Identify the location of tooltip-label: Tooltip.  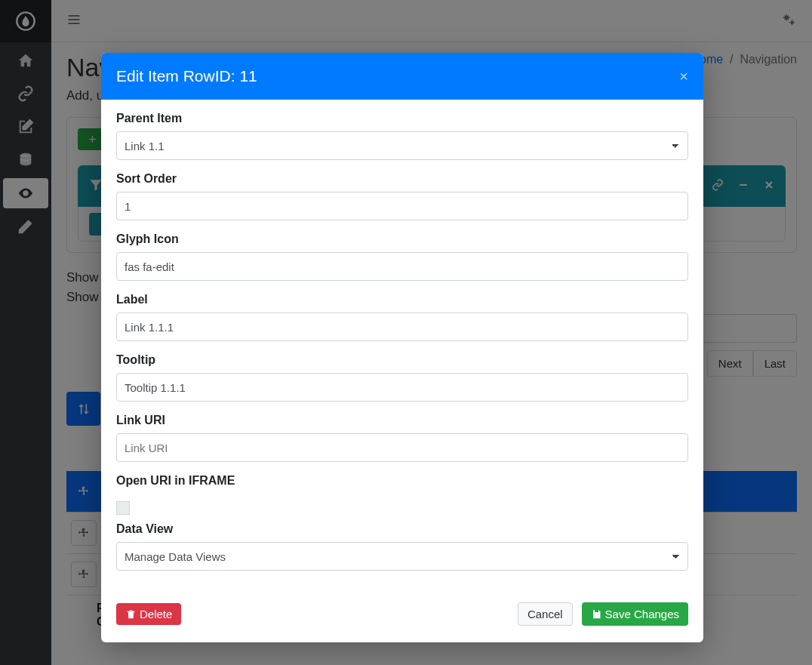
(402, 360).